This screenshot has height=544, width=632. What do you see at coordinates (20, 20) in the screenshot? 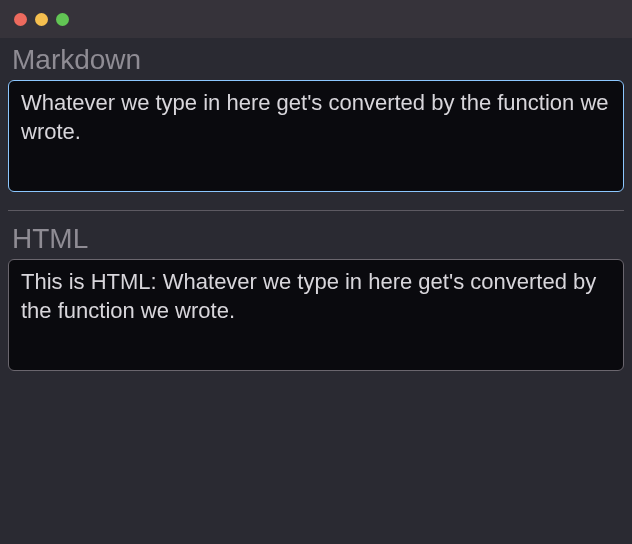
I see `window-close-button` at bounding box center [20, 20].